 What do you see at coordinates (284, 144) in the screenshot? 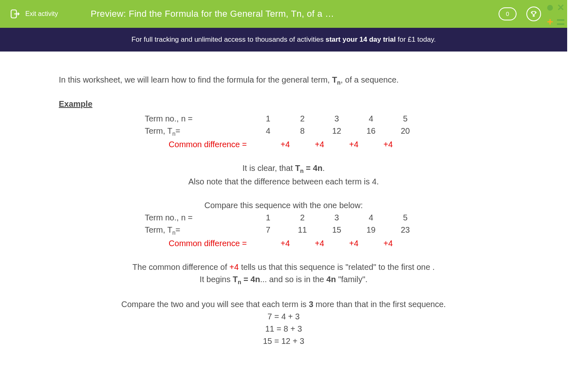
I see `diff-row-1: Common difference = +4 +4 +4 +4` at bounding box center [284, 144].